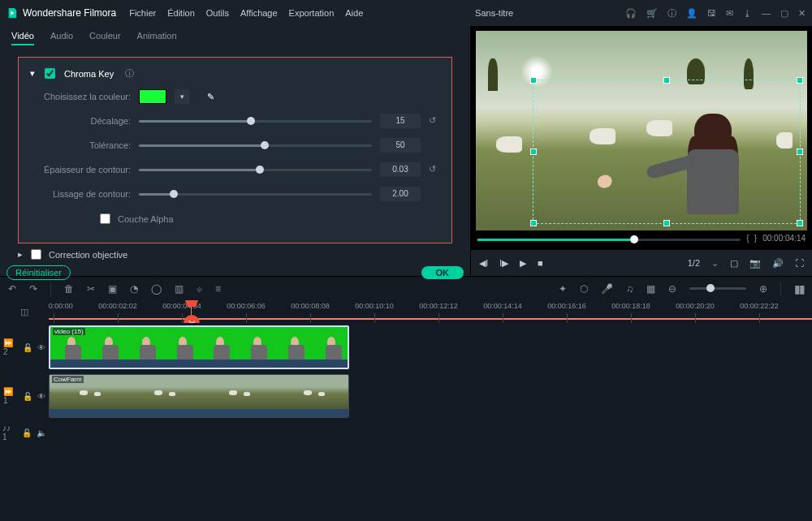 This screenshot has width=812, height=521. What do you see at coordinates (607, 289) in the screenshot?
I see `mic-icon: 🎤` at bounding box center [607, 289].